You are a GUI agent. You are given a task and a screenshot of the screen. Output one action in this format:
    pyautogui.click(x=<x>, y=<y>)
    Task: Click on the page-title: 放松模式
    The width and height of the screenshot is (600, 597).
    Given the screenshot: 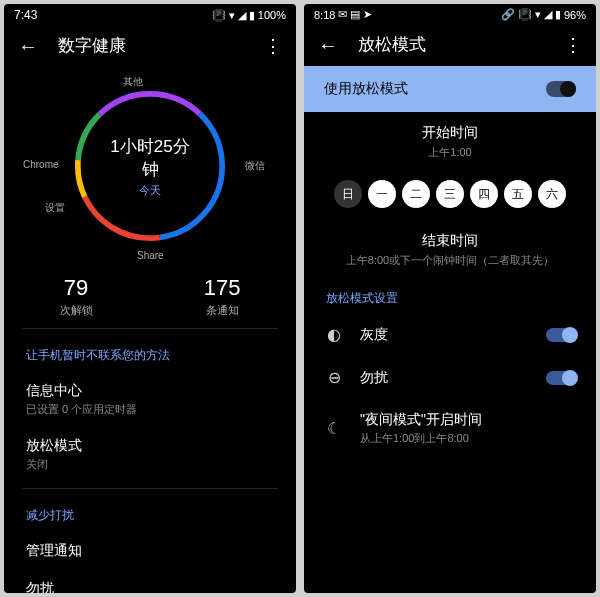 What is the action you would take?
    pyautogui.click(x=451, y=44)
    